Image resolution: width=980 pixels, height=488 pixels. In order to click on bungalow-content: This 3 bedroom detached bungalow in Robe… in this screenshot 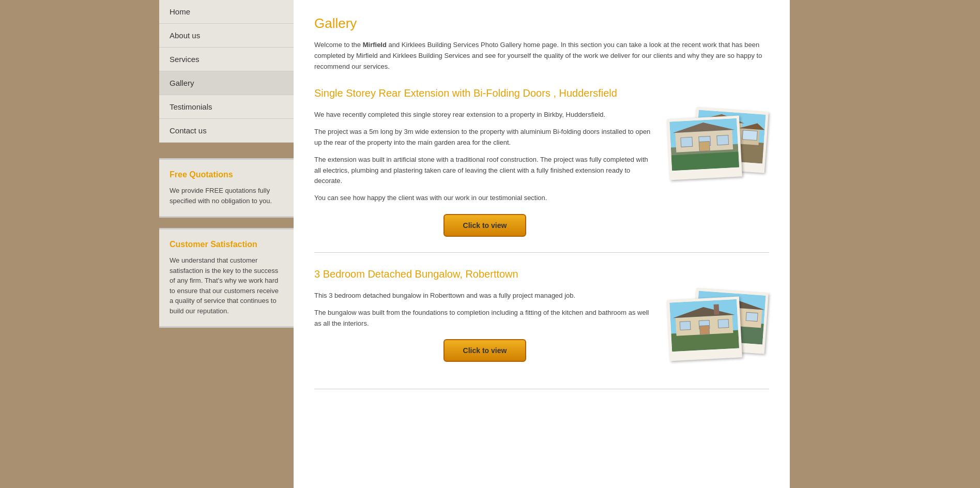, I will do `click(542, 332)`.